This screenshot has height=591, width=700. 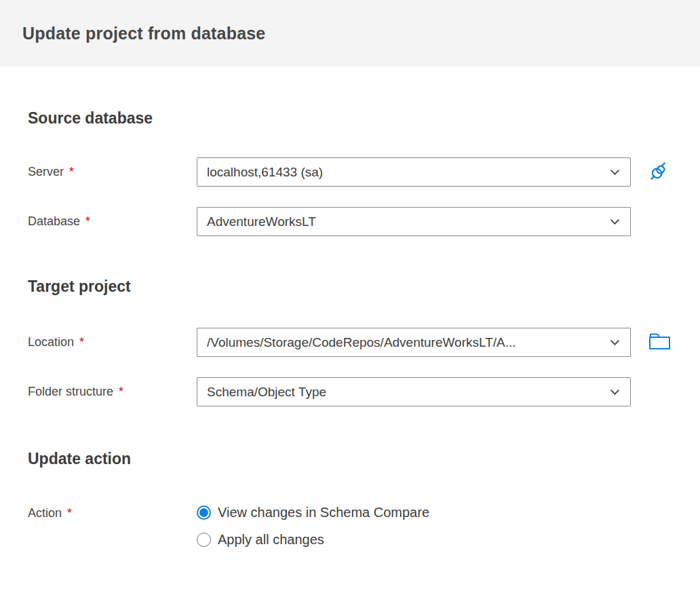 What do you see at coordinates (364, 526) in the screenshot?
I see `action-field-row: Action* View changes in Schema Compare A…` at bounding box center [364, 526].